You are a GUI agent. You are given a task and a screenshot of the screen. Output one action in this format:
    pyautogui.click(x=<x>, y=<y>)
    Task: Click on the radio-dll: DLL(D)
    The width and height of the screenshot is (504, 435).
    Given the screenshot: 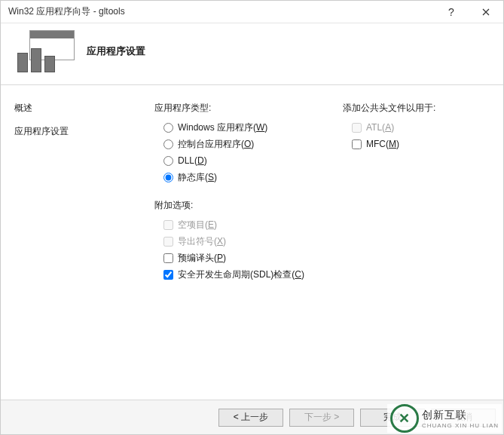 What is the action you would take?
    pyautogui.click(x=253, y=161)
    